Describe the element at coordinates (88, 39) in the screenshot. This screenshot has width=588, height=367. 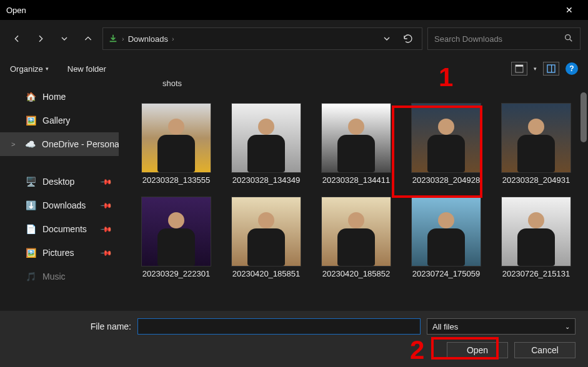
I see `up-button` at that location.